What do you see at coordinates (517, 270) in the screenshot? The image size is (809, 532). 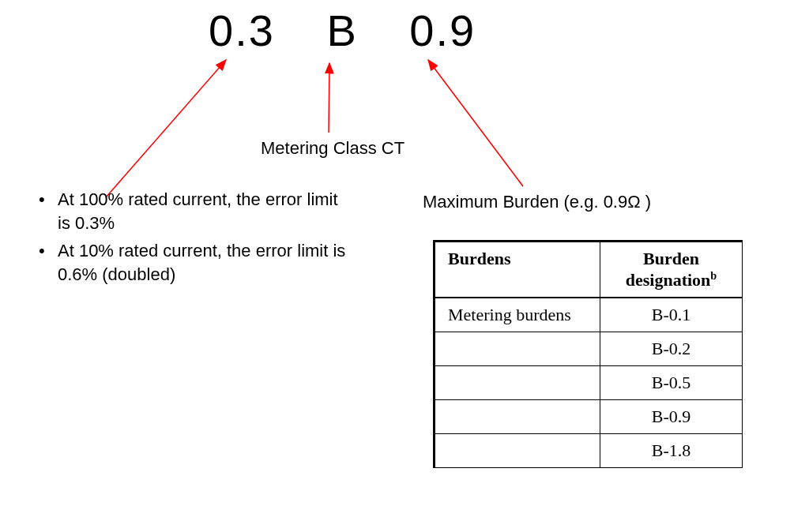 I see `table-header-burdens: Burdens` at bounding box center [517, 270].